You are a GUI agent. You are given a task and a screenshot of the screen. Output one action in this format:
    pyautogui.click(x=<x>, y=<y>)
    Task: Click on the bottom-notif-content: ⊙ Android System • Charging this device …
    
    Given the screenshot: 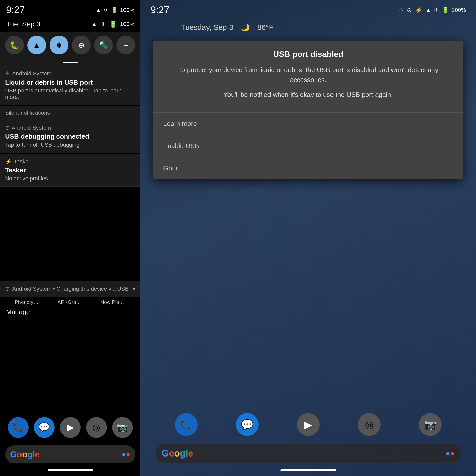 What is the action you would take?
    pyautogui.click(x=67, y=289)
    